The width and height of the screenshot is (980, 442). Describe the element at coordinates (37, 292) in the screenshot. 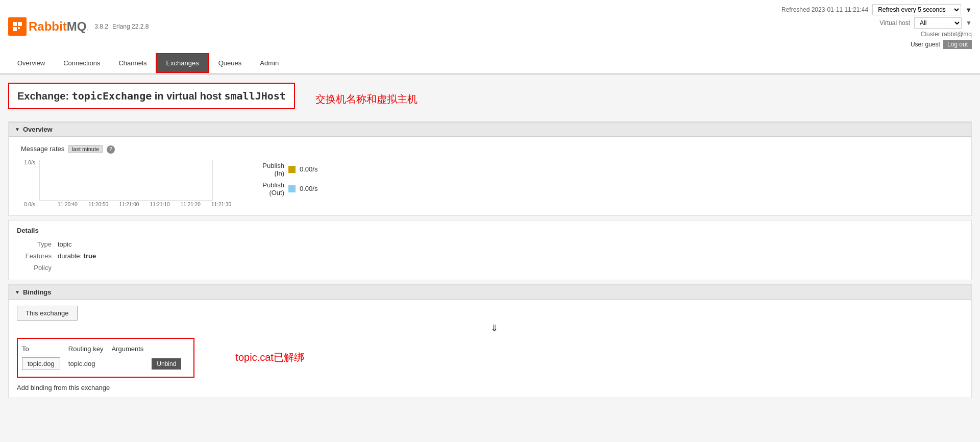

I see `bindings-label: Bindings` at that location.